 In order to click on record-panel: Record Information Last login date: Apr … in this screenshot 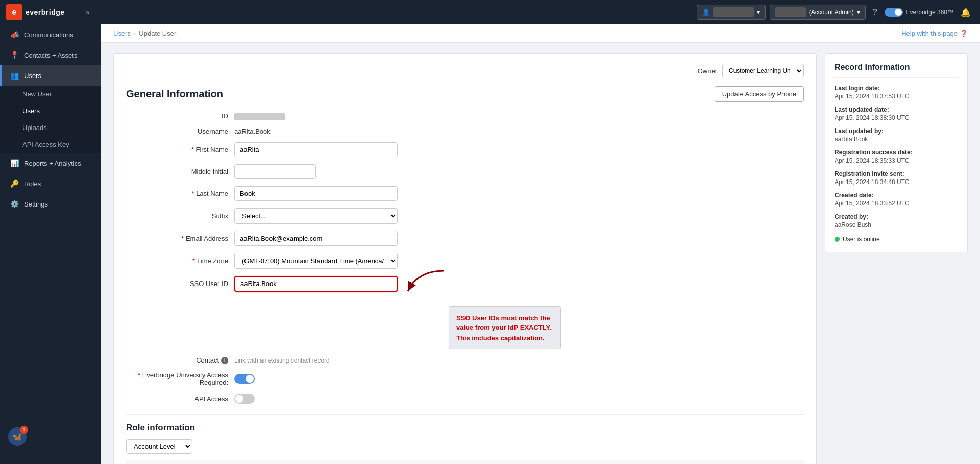, I will do `click(896, 153)`.